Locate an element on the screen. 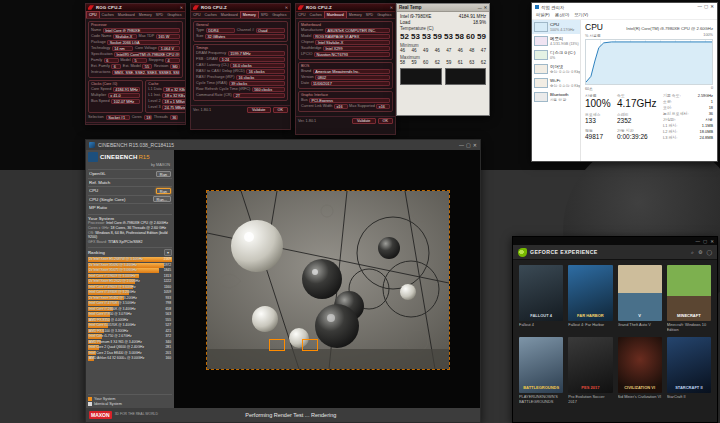 The image size is (720, 423). sidebar-item: 디스크 0 (C:) 0% is located at coordinates (556, 55).